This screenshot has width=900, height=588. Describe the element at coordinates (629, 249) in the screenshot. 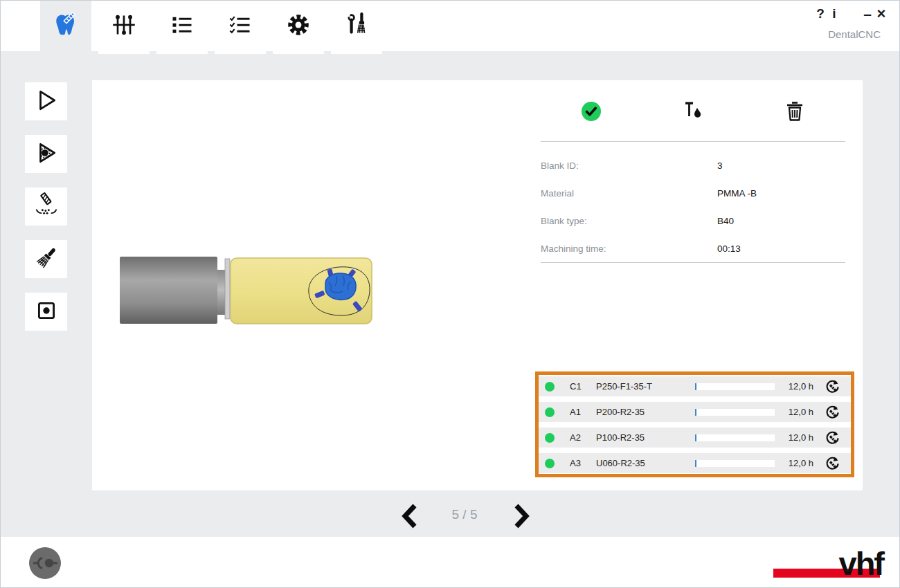

I see `machining-time-label: Machining time:` at that location.